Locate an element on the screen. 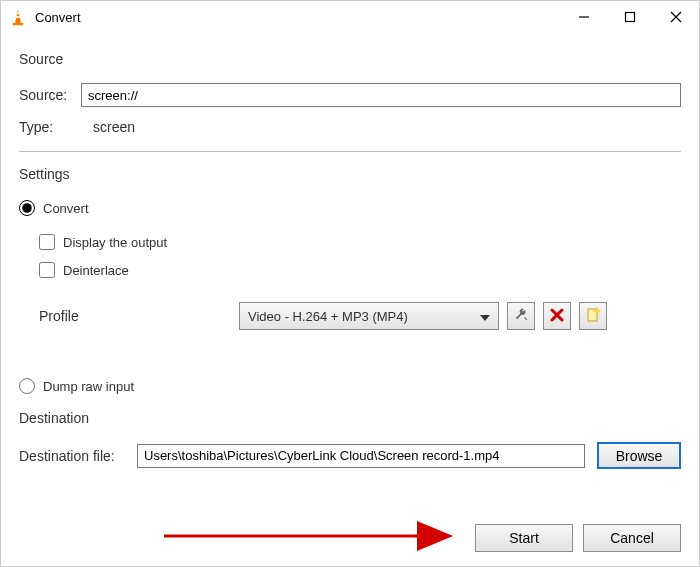  delete-profile-button is located at coordinates (557, 316).